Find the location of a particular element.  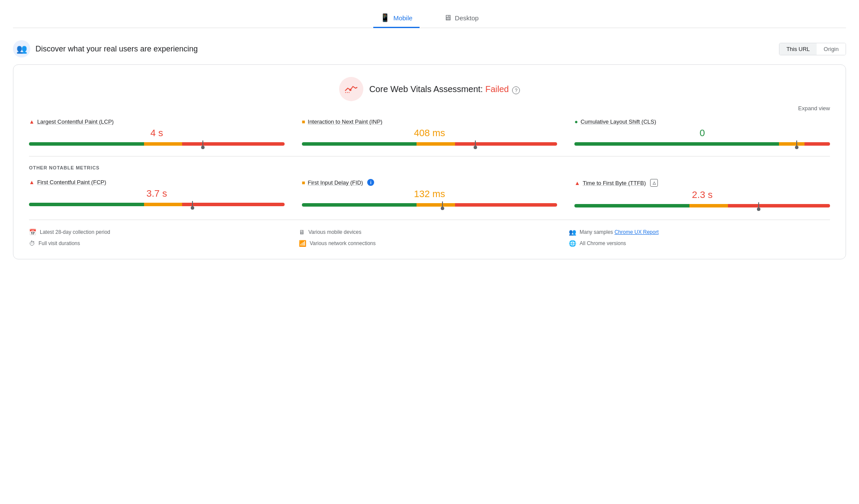

cwv-help-icon: ? is located at coordinates (516, 90).